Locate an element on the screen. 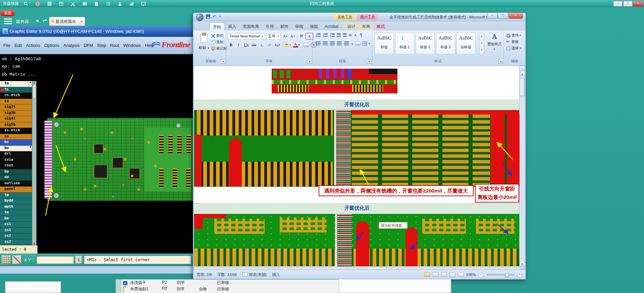 Image resolution: width=644 pixels, height=293 pixels. highlight-color-icon: ab▼ is located at coordinates (288, 45).